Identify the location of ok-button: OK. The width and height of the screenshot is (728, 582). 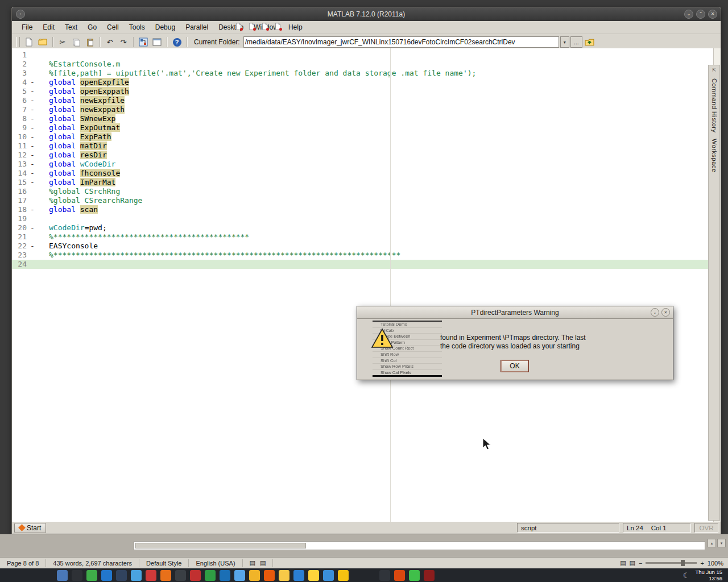
(515, 366).